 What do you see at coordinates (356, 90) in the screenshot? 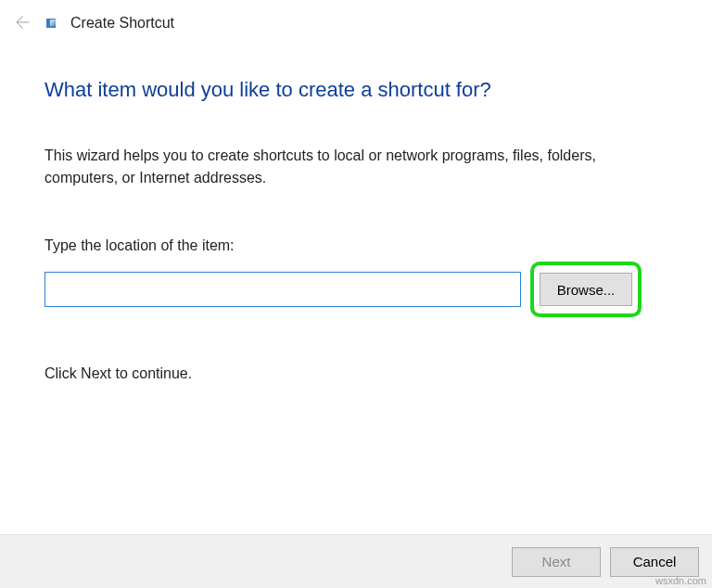
I see `page-heading: What item would you like to create a sho…` at bounding box center [356, 90].